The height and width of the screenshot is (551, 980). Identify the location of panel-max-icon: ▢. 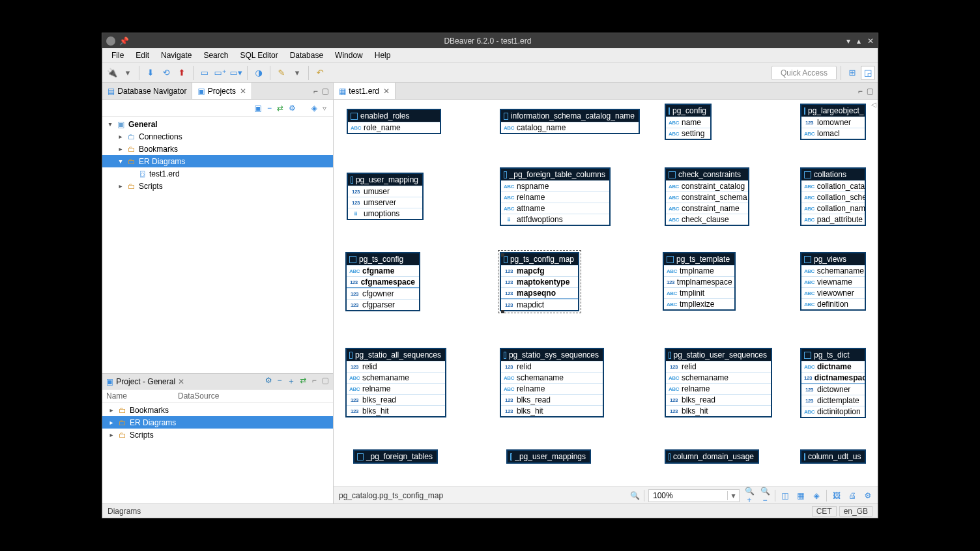
(326, 382).